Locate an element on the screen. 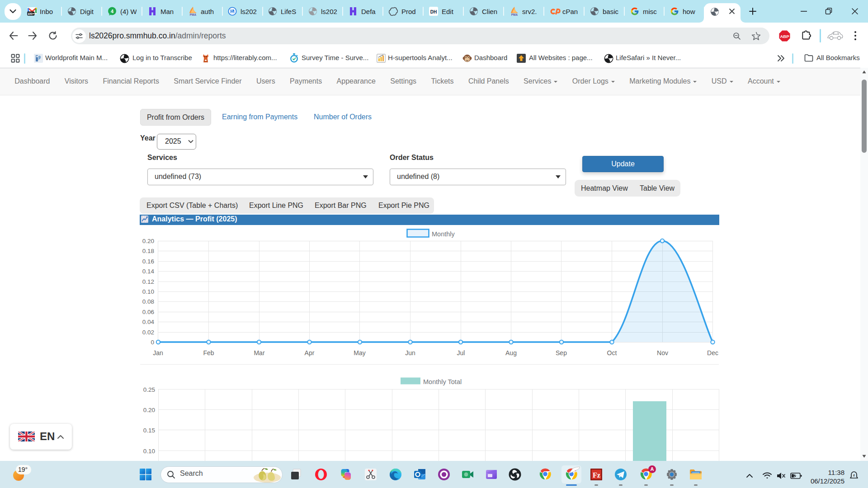 The image size is (868, 488). svg-text: 0.08 is located at coordinates (148, 302).